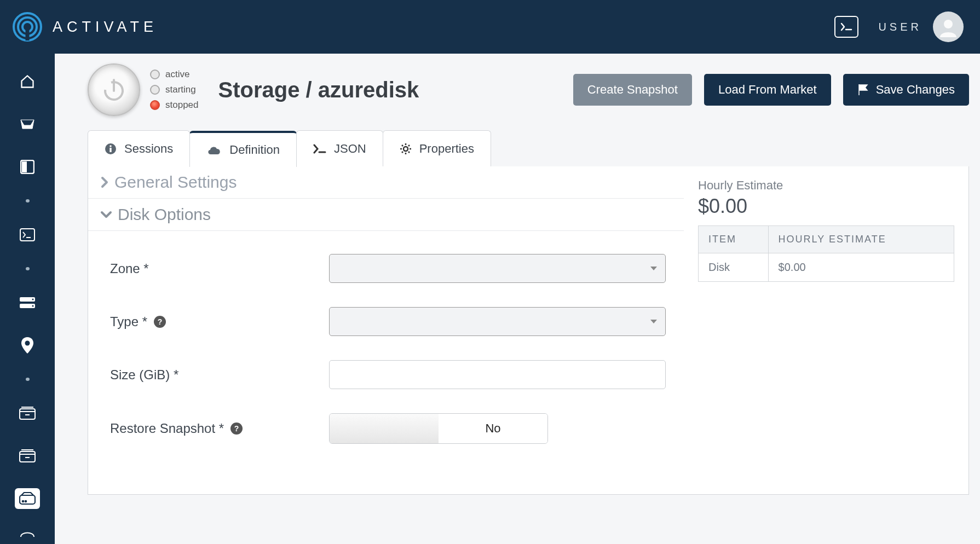 Image resolution: width=980 pixels, height=544 pixels. Describe the element at coordinates (437, 148) in the screenshot. I see `tab-properties: Properties` at that location.